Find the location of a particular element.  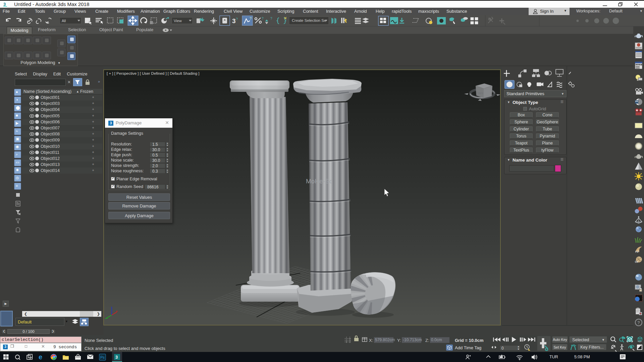

svg-text: Ps is located at coordinates (103, 357).